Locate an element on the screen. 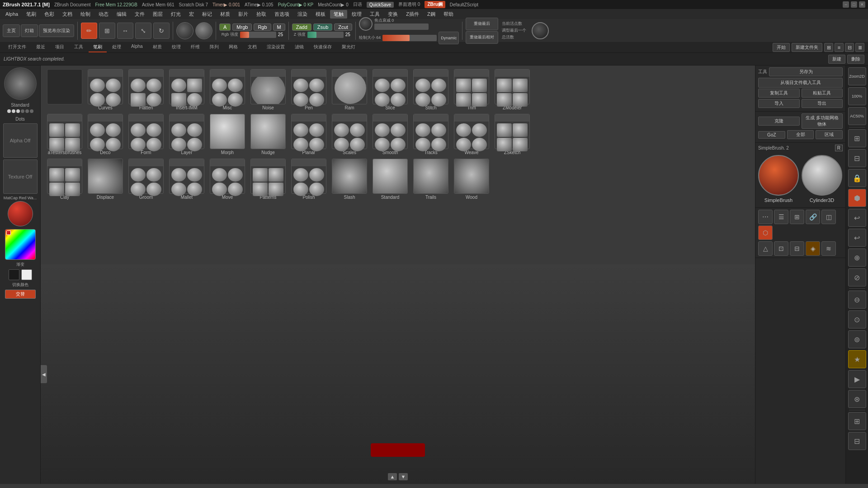 This screenshot has height=488, width=868. rgb-strength-slider is located at coordinates (258, 35).